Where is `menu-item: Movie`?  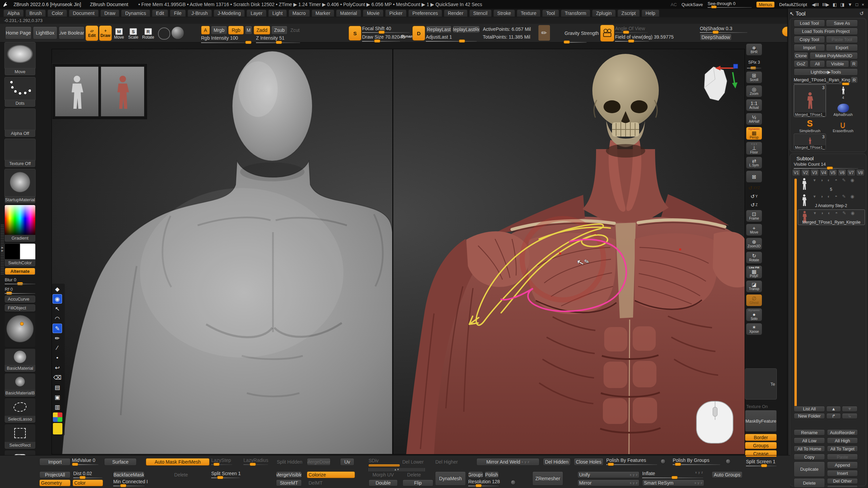
menu-item: Movie is located at coordinates (373, 13).